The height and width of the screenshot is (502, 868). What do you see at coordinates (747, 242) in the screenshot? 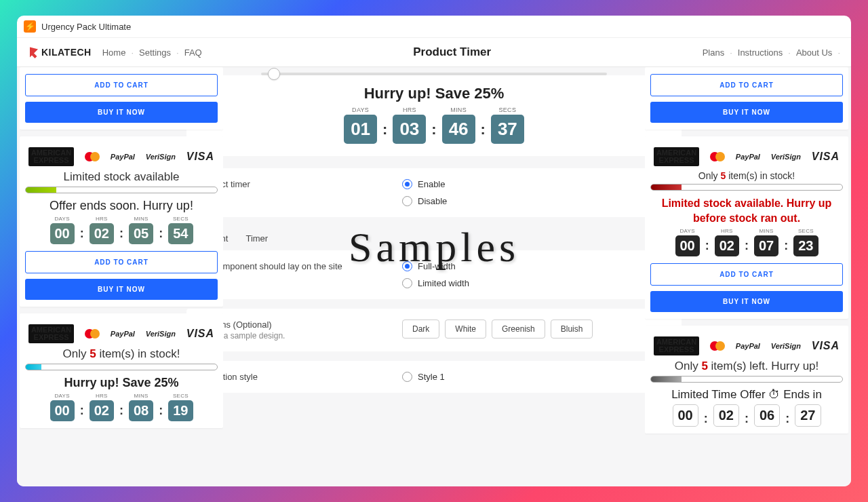
I see `sample-timer: DAYS00: HRS02: MINS07: SECS23` at bounding box center [747, 242].